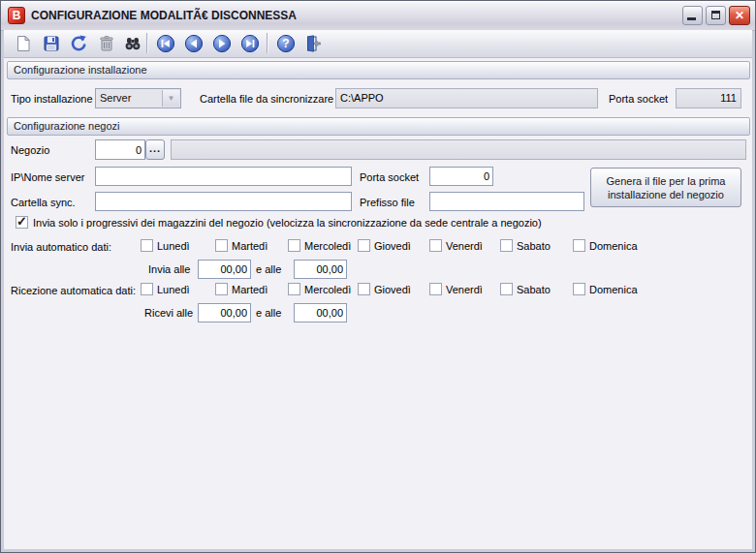  I want to click on negozio-input, so click(120, 149).